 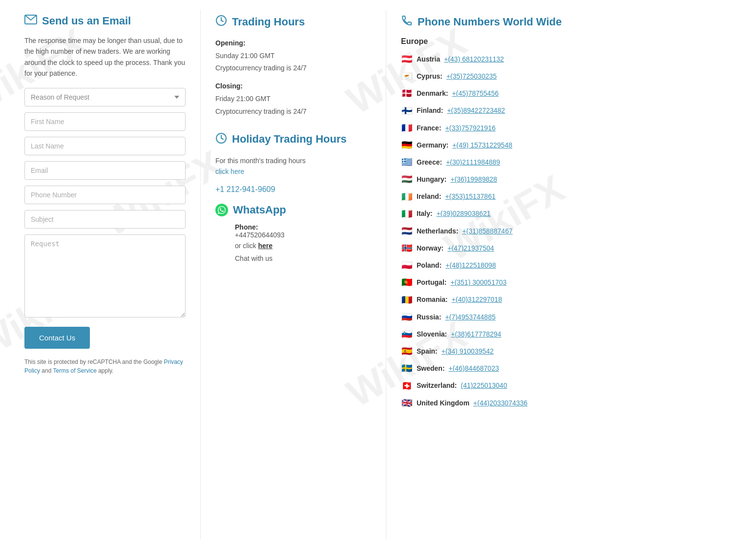 What do you see at coordinates (474, 60) in the screenshot?
I see `country-phone-link: +(43) 68120231132` at bounding box center [474, 60].